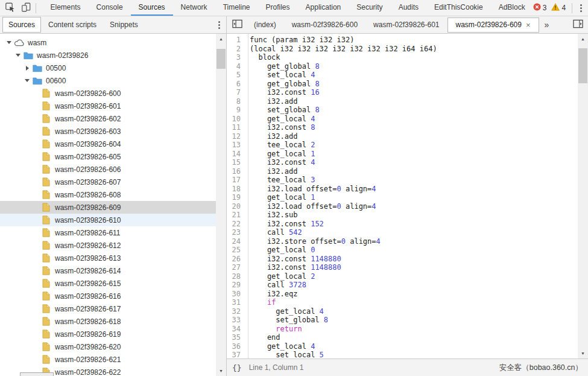 Image resolution: width=588 pixels, height=376 pixels. What do you see at coordinates (235, 320) in the screenshot?
I see `line-number: 33` at bounding box center [235, 320].